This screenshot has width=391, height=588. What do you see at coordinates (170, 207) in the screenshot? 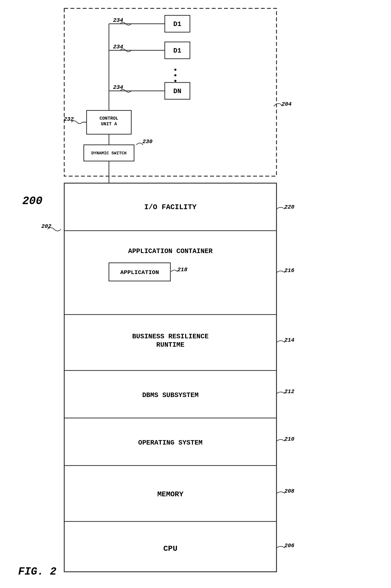
I see `svg-text: I/O FACILITY` at bounding box center [170, 207].